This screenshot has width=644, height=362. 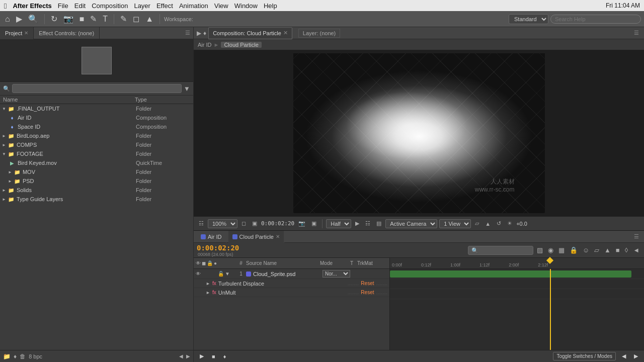 I want to click on timeline-ruler: 0:00f 0:12f 1:00f 1:12f 2:00f 2:12f, so click(x=517, y=263).